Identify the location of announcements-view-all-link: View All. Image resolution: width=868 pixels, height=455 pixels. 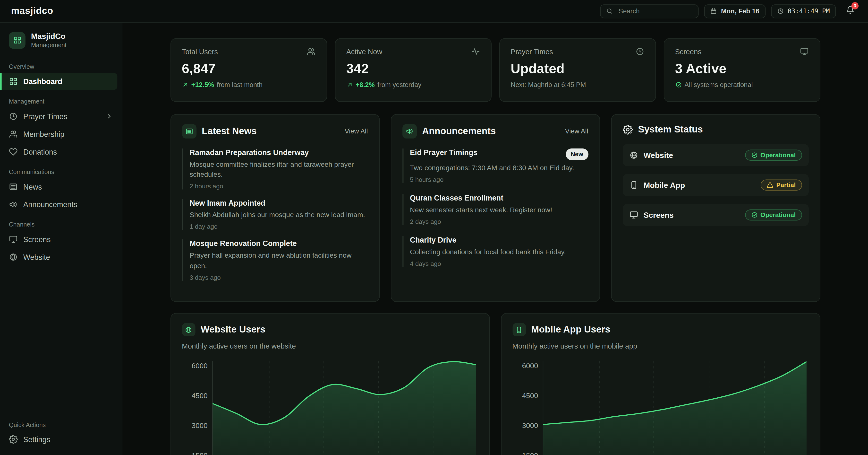
(576, 132).